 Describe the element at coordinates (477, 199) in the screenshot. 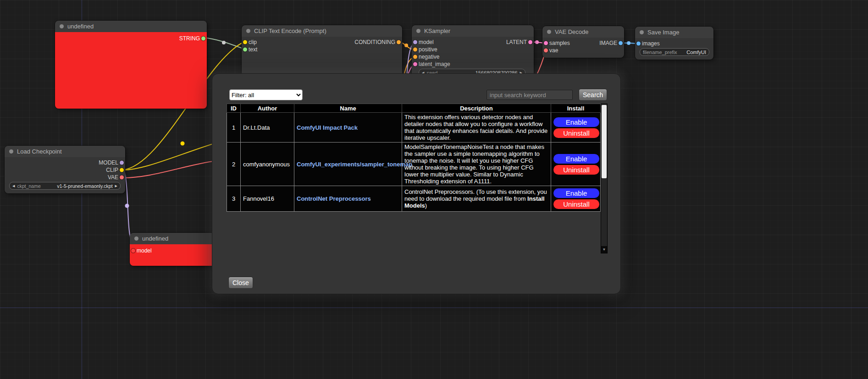

I see `cell-description: ControlNet Preprocessors. (To use this e…` at that location.